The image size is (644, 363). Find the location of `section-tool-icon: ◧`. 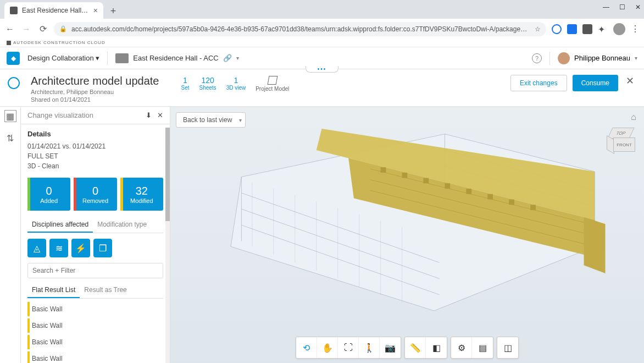

section-tool-icon: ◧ is located at coordinates (436, 348).